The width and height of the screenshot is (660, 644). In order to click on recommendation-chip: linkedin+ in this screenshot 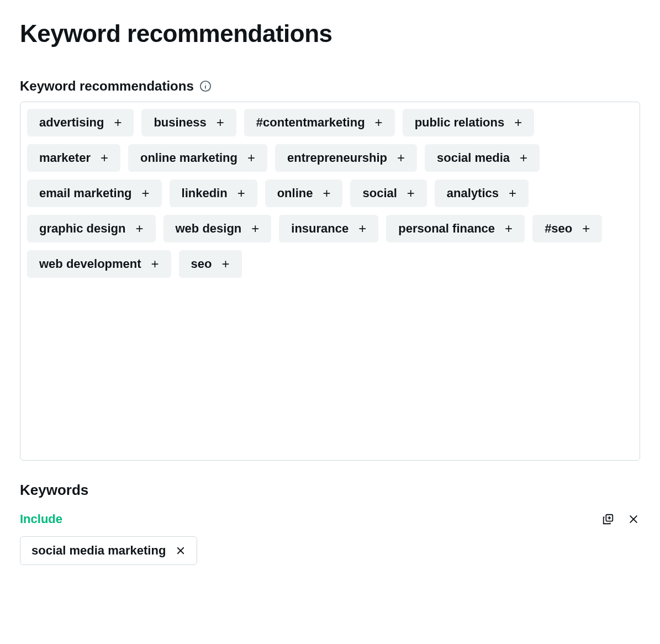, I will do `click(213, 193)`.